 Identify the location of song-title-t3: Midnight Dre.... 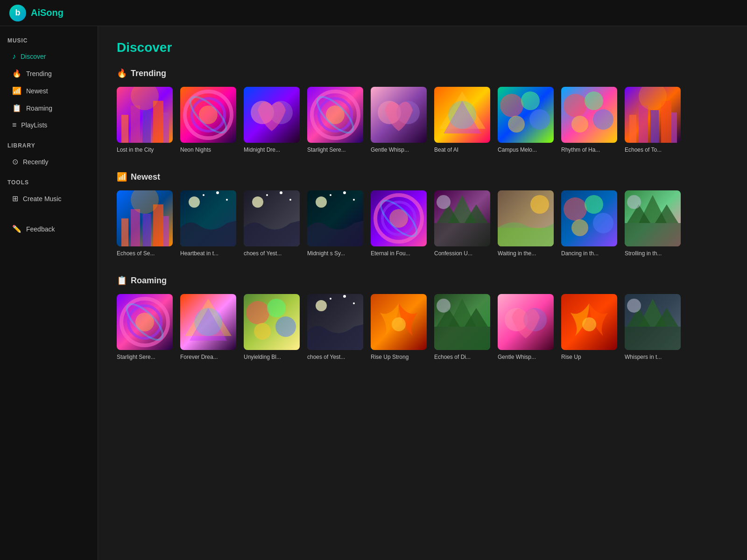
(272, 150).